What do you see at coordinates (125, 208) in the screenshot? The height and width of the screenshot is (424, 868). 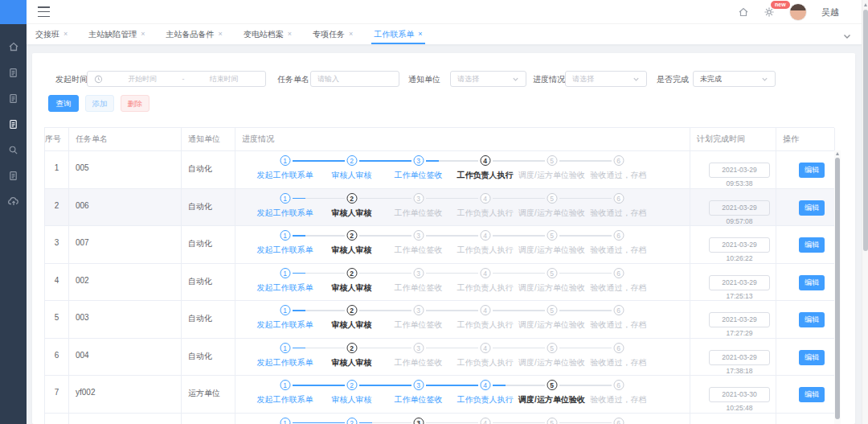 I see `cell-task-name: 006` at bounding box center [125, 208].